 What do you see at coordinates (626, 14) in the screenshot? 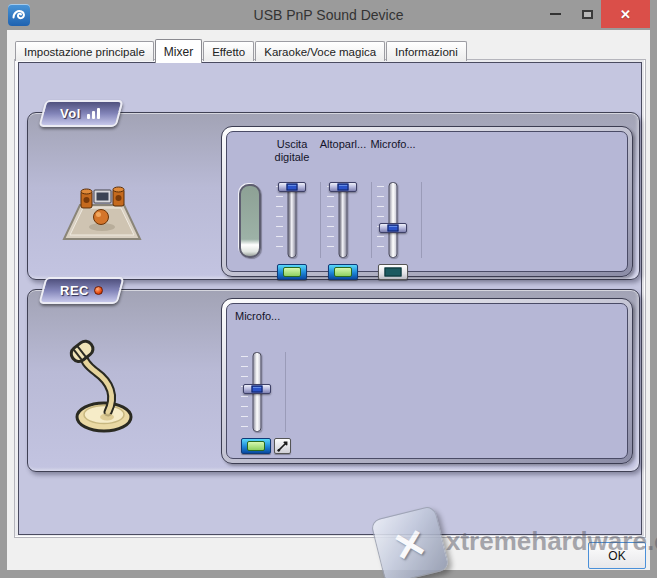
I see `close-button: ✕` at bounding box center [626, 14].